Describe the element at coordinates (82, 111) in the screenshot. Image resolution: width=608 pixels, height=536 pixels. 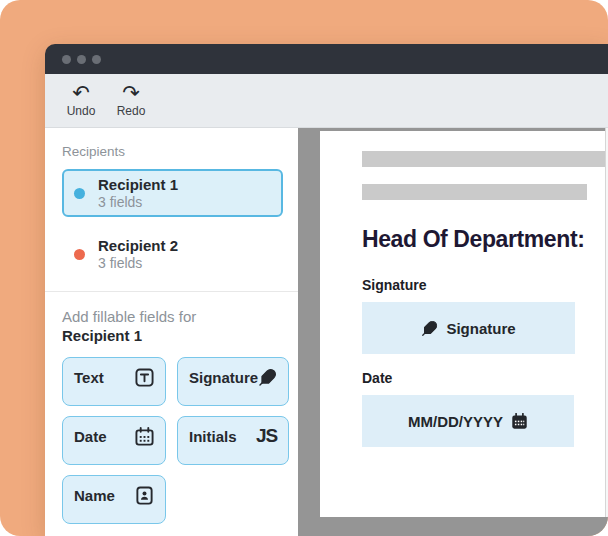
I see `undo-label: Undo` at that location.